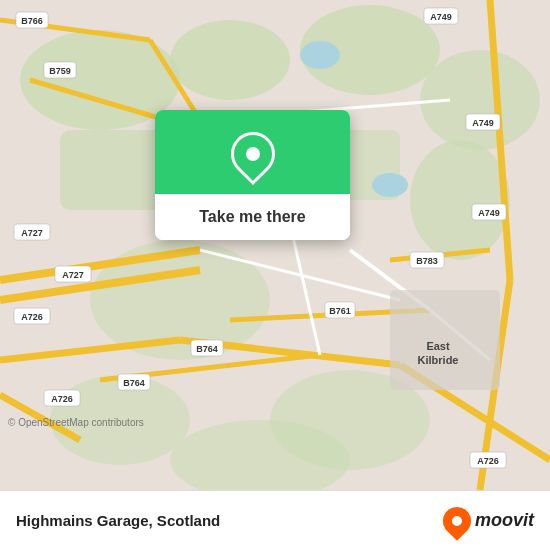  I want to click on svg-text: B783, so click(427, 261).